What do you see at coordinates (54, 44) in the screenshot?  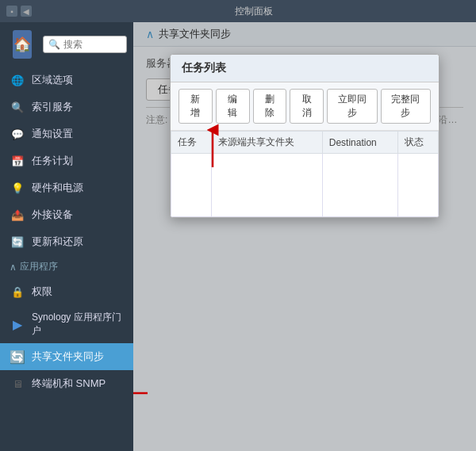 I see `search-icon: 🔍` at bounding box center [54, 44].